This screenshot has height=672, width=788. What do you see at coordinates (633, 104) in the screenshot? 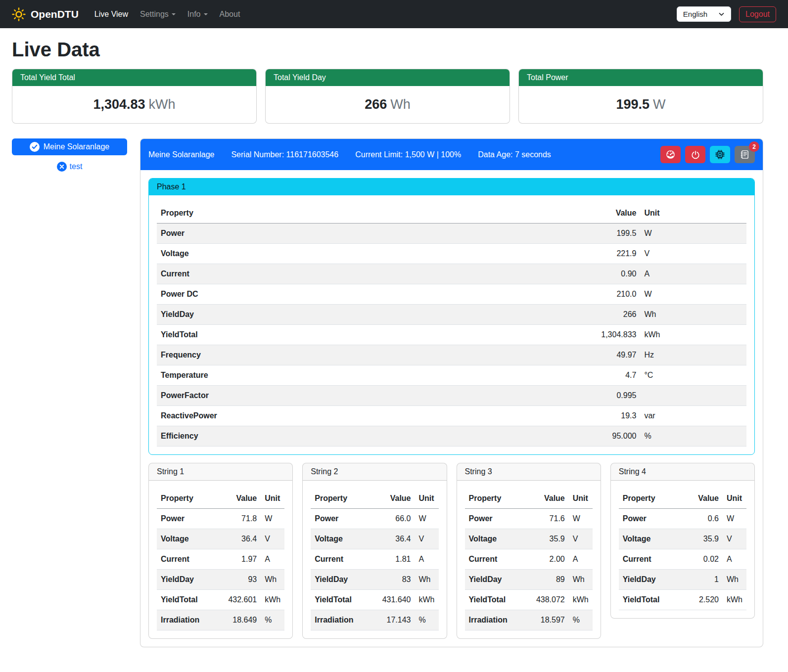
I see `stat-value: 199.5` at bounding box center [633, 104].